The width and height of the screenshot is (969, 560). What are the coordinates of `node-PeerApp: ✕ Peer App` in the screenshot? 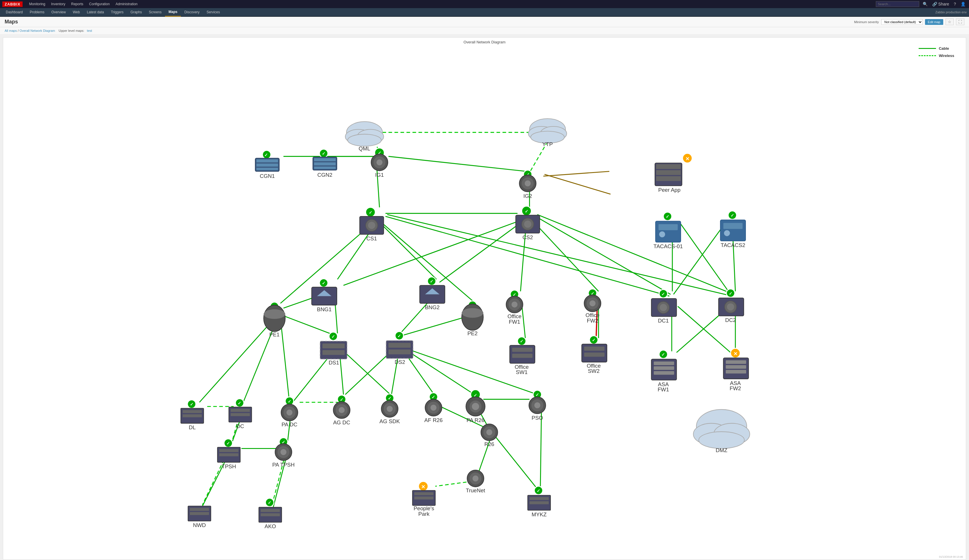 It's located at (674, 173).